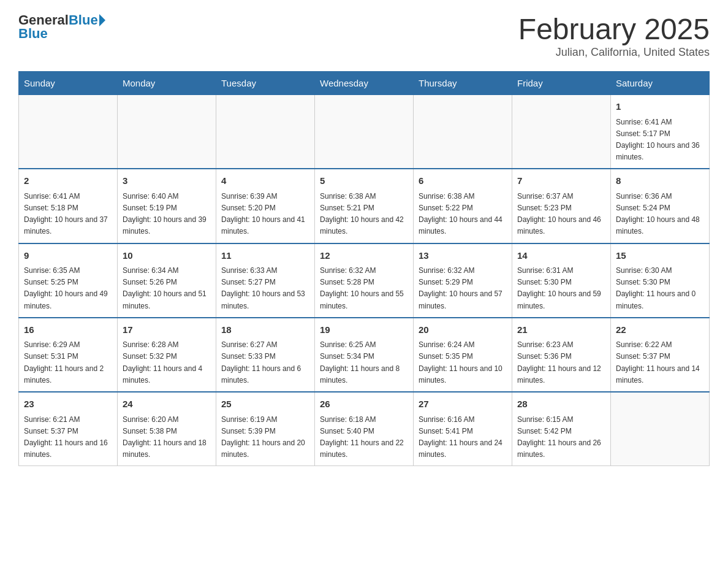 The image size is (728, 563). Describe the element at coordinates (68, 182) in the screenshot. I see `day-number: 2` at that location.